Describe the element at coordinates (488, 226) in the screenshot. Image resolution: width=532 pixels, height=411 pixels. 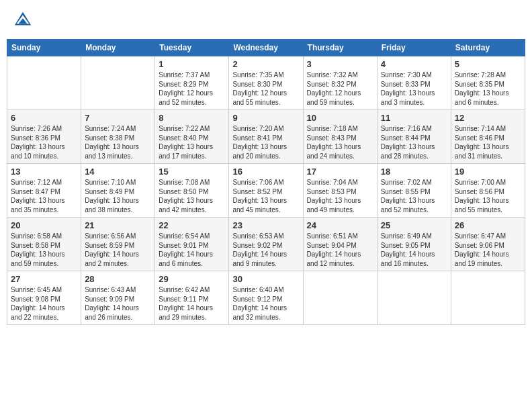
I see `day-number: 26` at that location.